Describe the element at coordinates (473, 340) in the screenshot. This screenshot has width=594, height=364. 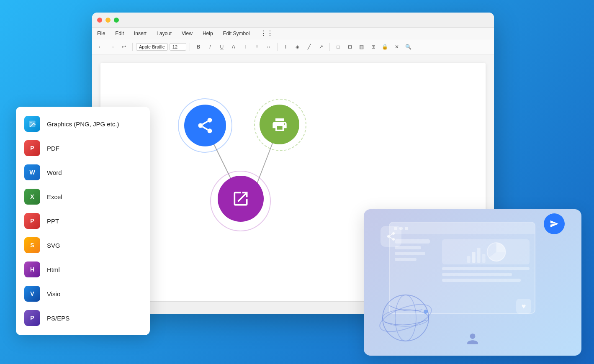
I see `user-avatar` at that location.